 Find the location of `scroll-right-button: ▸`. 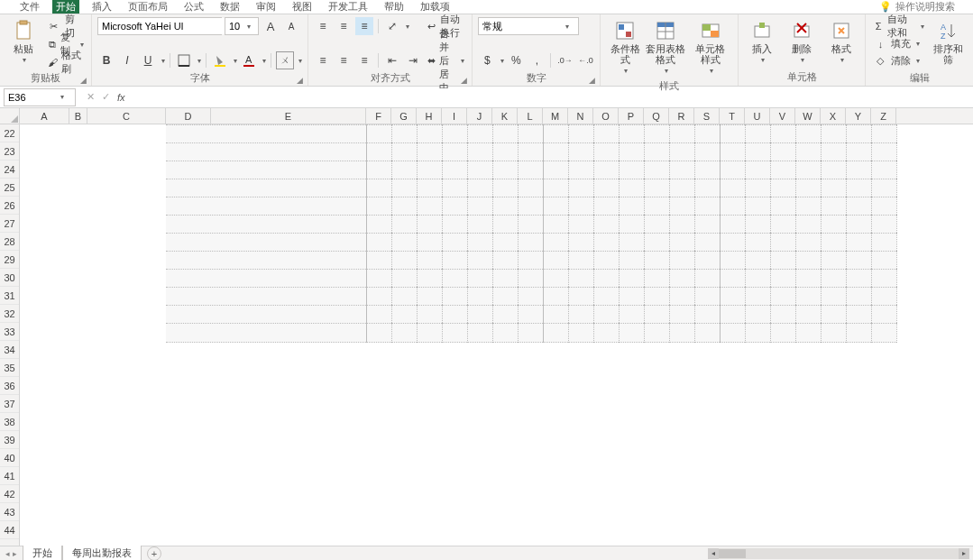

scroll-right-button: ▸ is located at coordinates (964, 554).